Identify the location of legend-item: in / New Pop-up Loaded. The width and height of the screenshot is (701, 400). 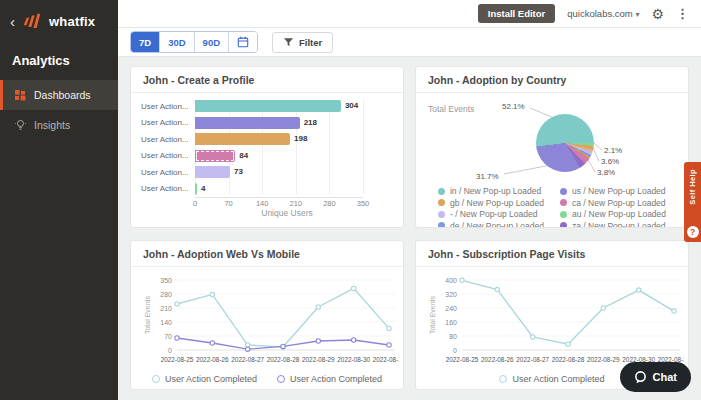
(491, 191).